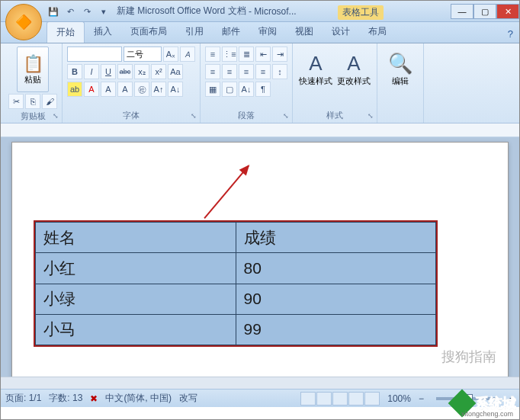  Describe the element at coordinates (247, 83) in the screenshot. I see `group-paragraph: ≡ ⋮≡ ≣ ⇤ ⇥ ≡ ≡ ≡ ≡ ↕ ▦ ▢ A↓ ¶ 段落 ⤡` at that location.